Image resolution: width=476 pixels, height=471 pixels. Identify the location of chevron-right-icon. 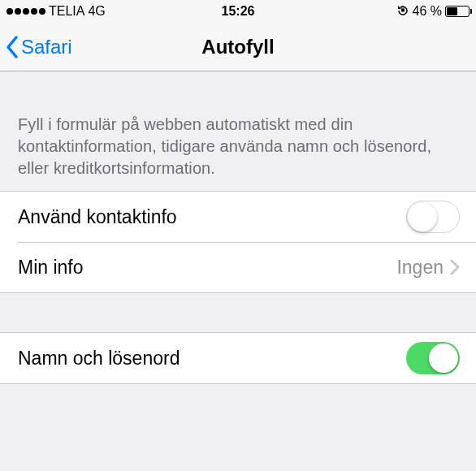
(455, 267).